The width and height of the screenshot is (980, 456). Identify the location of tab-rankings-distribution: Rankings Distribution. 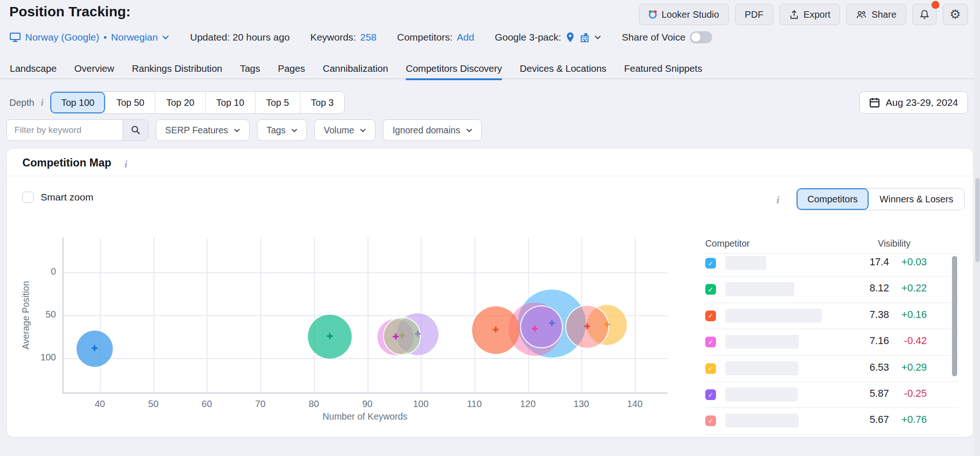
(177, 69).